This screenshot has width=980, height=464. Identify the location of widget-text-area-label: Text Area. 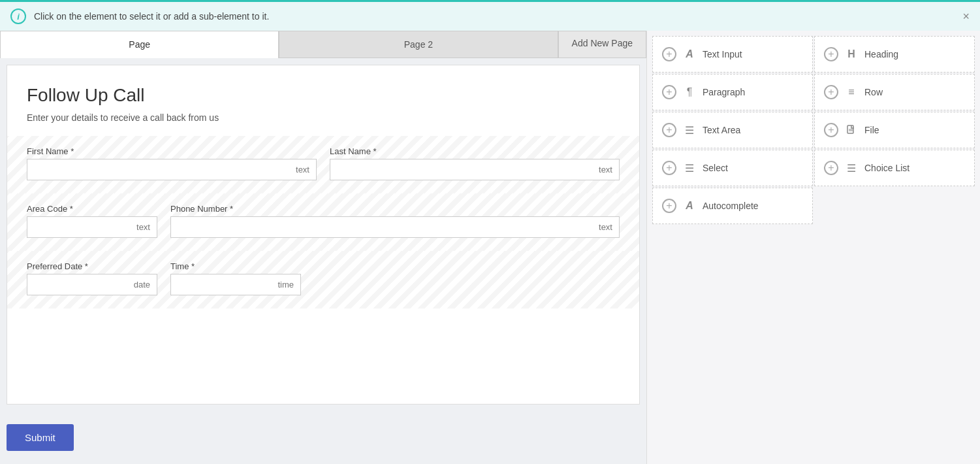
(721, 130).